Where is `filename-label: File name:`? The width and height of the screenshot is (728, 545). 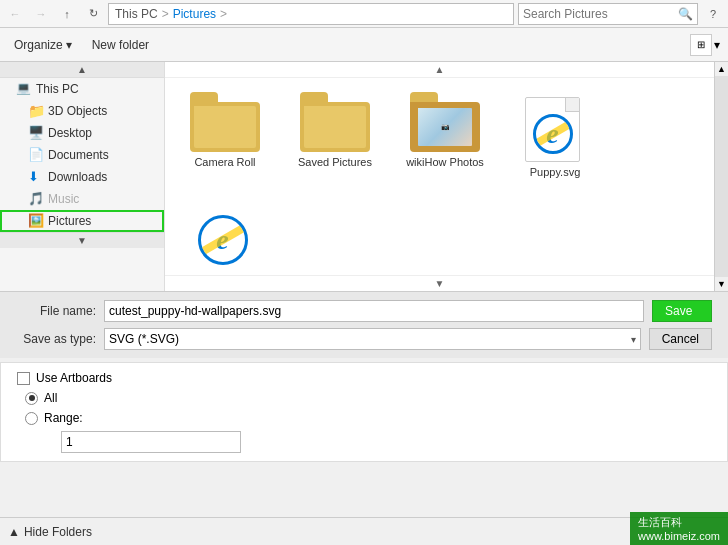 filename-label: File name: is located at coordinates (56, 311).